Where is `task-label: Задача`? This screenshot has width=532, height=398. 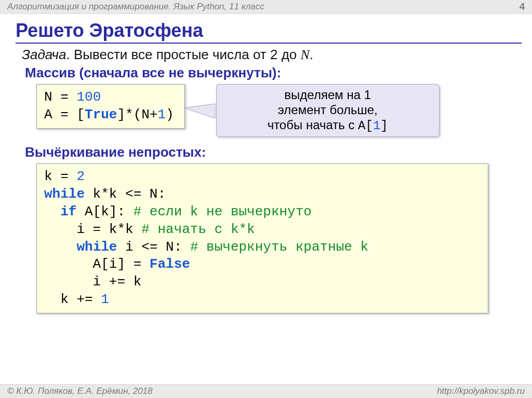 task-label: Задача is located at coordinates (44, 54).